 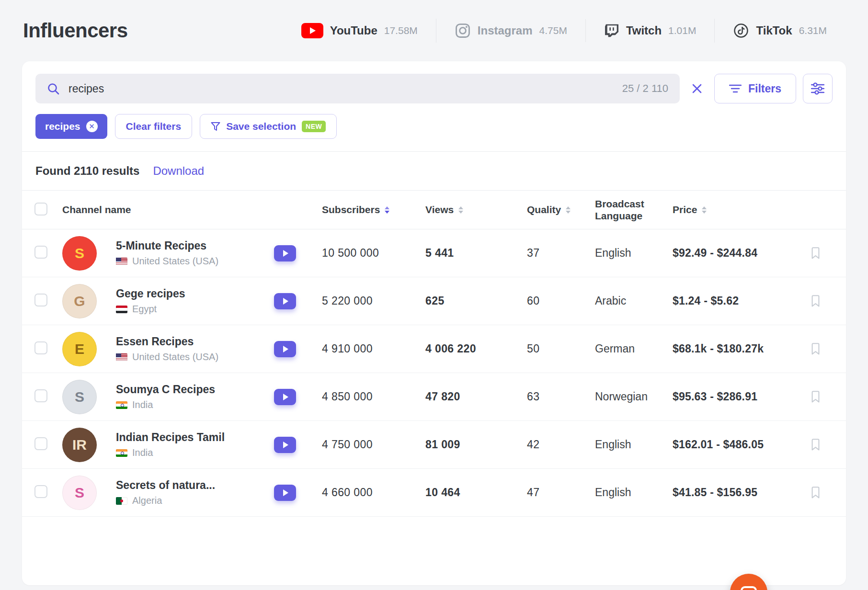 What do you see at coordinates (742, 349) in the screenshot?
I see `price-value: $68.1k - $180.27k` at bounding box center [742, 349].